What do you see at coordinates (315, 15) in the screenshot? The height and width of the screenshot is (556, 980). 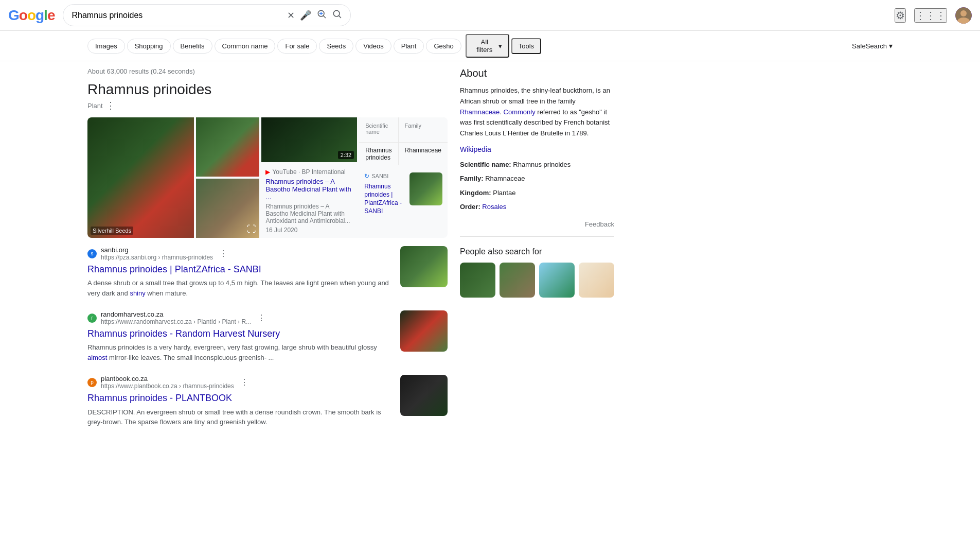 I see `search-icons: ✕ 🎤` at bounding box center [315, 15].